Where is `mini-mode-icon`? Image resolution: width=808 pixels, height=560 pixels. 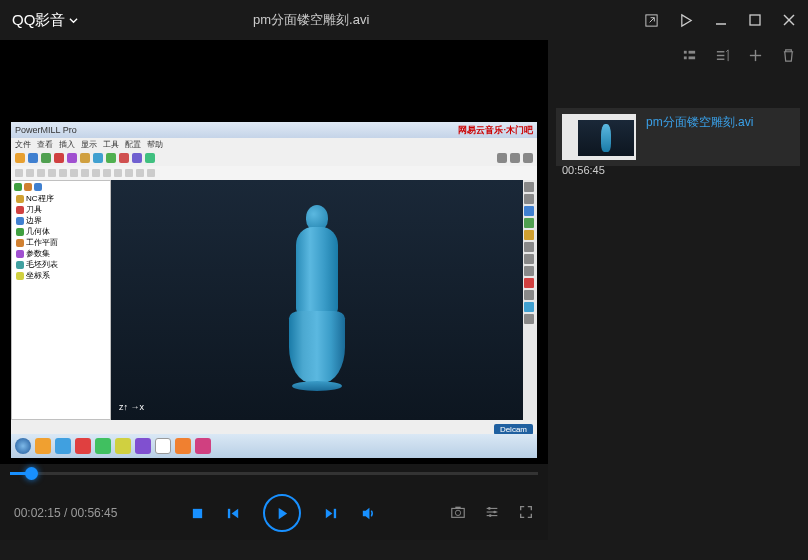 mini-mode-icon is located at coordinates (652, 20).